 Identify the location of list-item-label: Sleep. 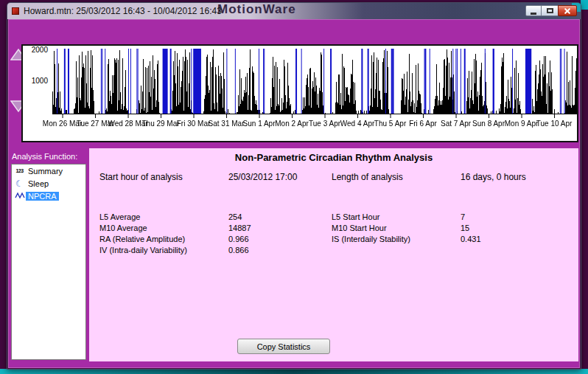
(38, 184).